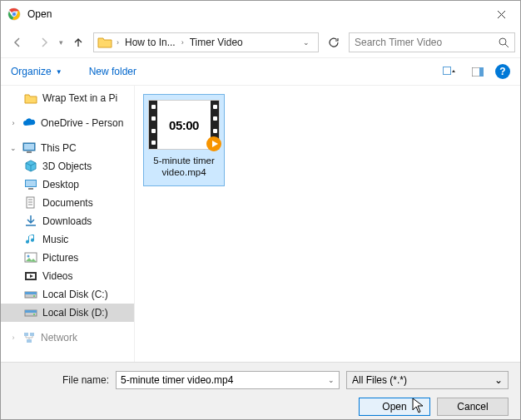  Describe the element at coordinates (67, 203) in the screenshot. I see `sidebar-item-documents: Documents` at that location.